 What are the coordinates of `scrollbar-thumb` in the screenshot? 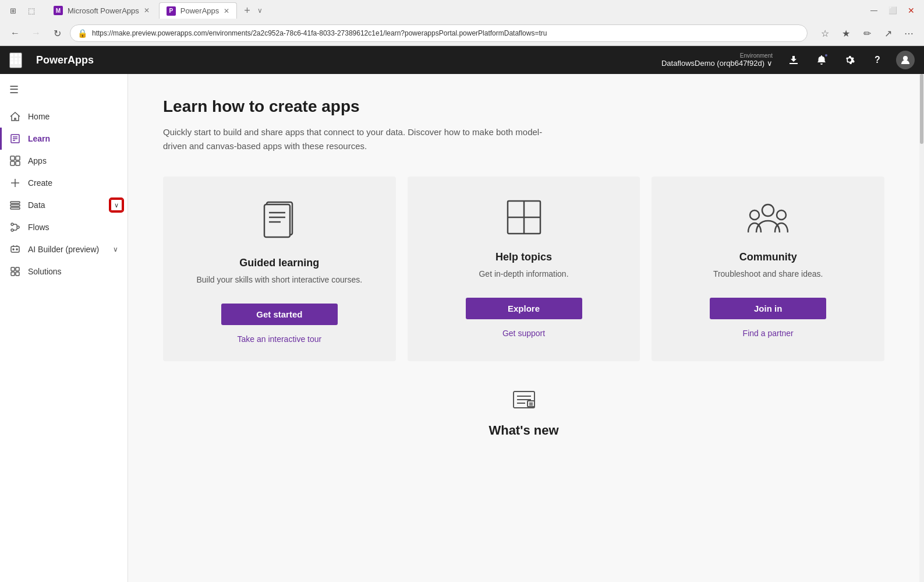 It's located at (922, 109).